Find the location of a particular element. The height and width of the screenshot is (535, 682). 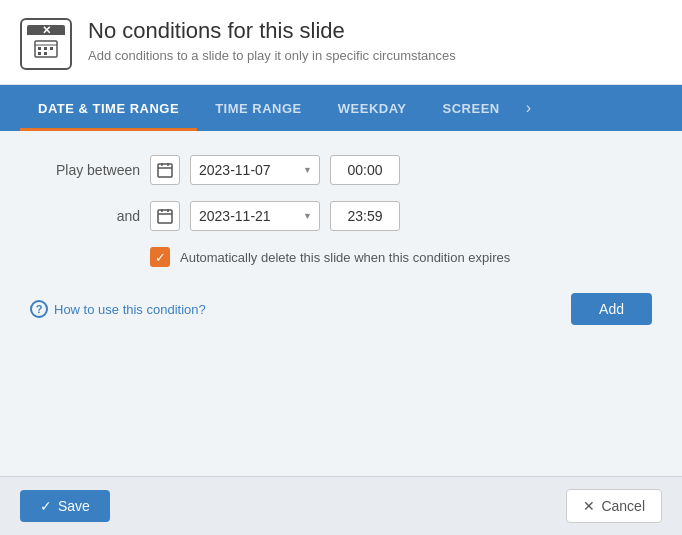

start-time-input is located at coordinates (365, 170).